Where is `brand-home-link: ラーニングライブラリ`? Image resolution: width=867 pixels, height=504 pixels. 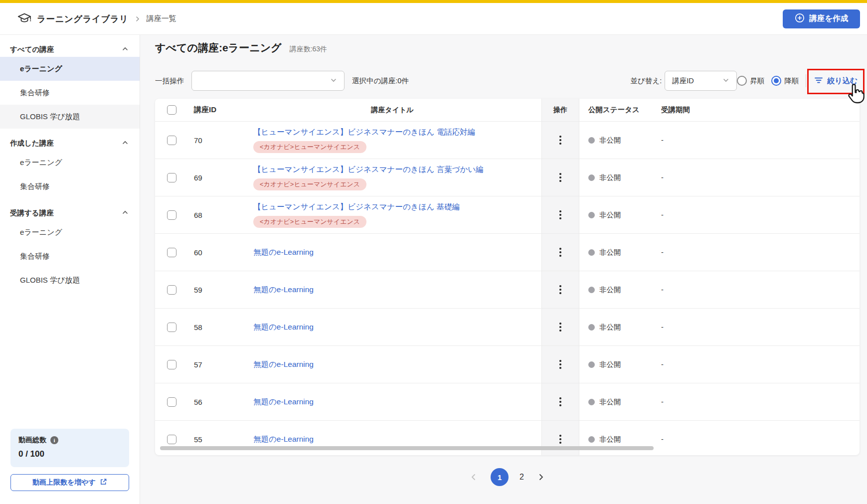 brand-home-link: ラーニングライブラリ is located at coordinates (73, 19).